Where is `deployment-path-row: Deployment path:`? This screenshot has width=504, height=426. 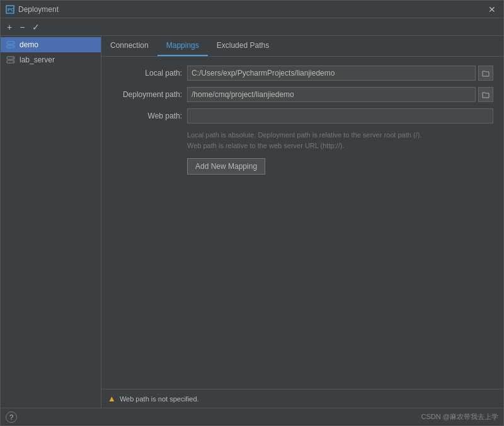 deployment-path-row: Deployment path: is located at coordinates (302, 95).